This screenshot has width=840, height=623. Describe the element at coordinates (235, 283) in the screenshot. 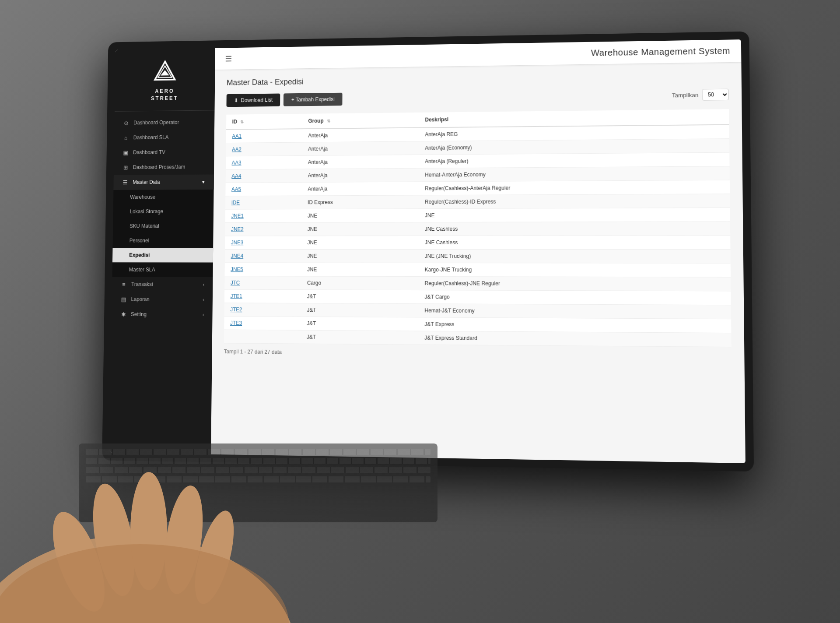

I see `expedisi-id-link: JTC` at that location.